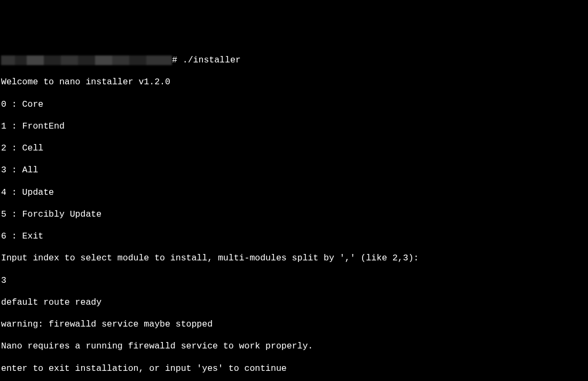 The height and width of the screenshot is (381, 588). Describe the element at coordinates (294, 148) in the screenshot. I see `menu-option: 2 : Cell` at that location.